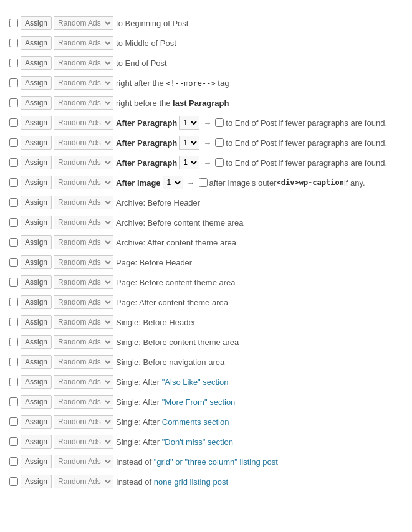 The width and height of the screenshot is (412, 532). I want to click on row-label: Single: Before content theme area, so click(177, 343).